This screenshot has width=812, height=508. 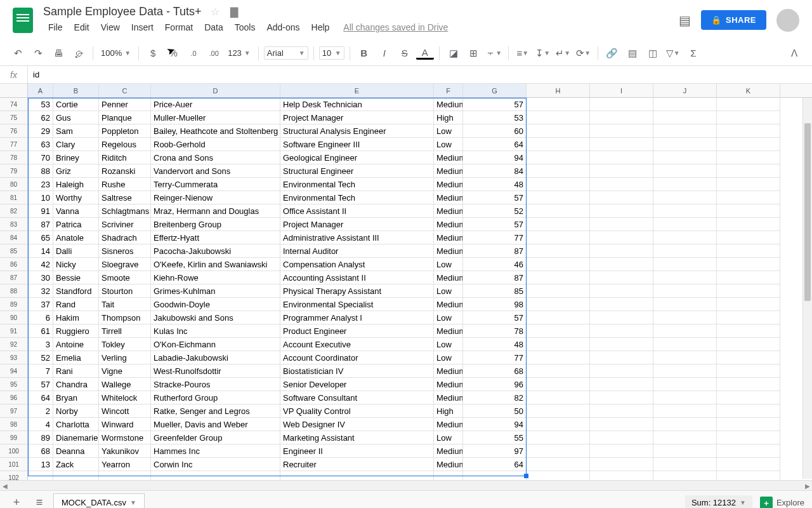 What do you see at coordinates (14, 157) in the screenshot?
I see `row-header: 78` at bounding box center [14, 157].